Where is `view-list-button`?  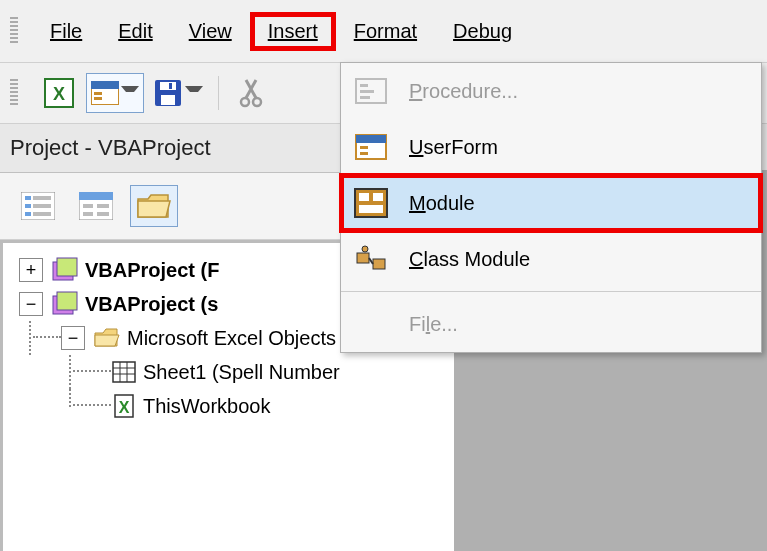 view-list-button is located at coordinates (38, 206).